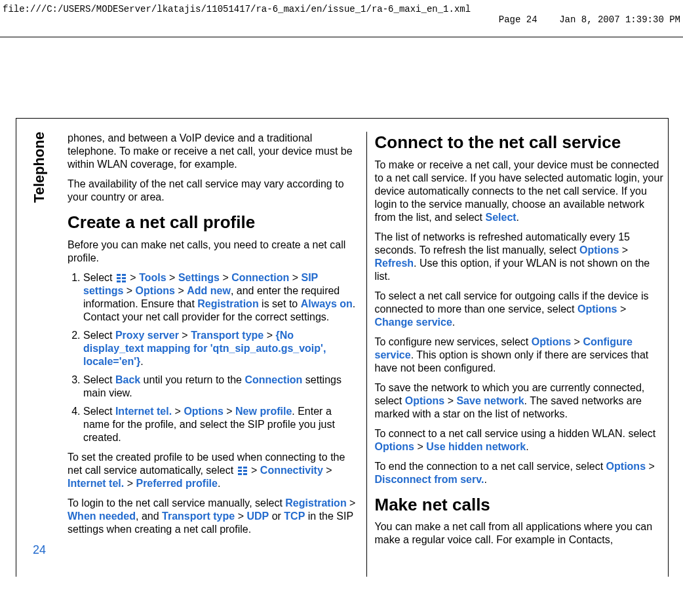 Image resolution: width=683 pixels, height=616 pixels. Describe the element at coordinates (212, 471) in the screenshot. I see `auto-profile-paragraph: To set the created profile to be used wh…` at that location.